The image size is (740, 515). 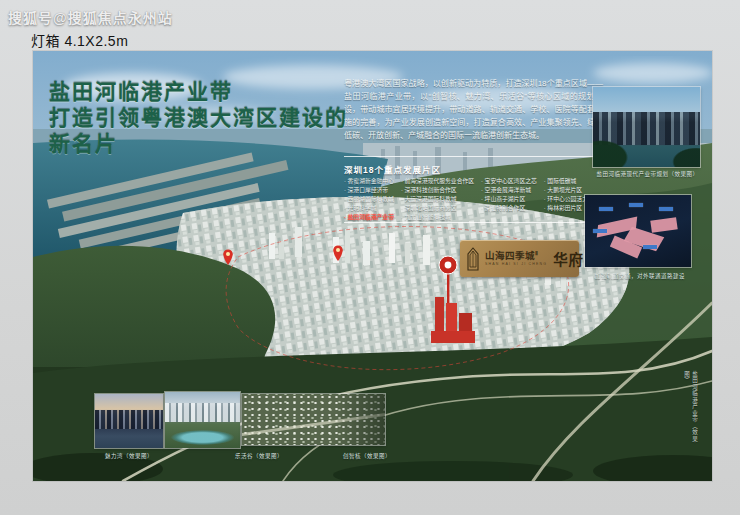 I want to click on district-column-2: 前海深港现代服务业合作区 深港科技创新合作区 大运深港国际科教城 深圳北站国际商…, so click(x=438, y=200).